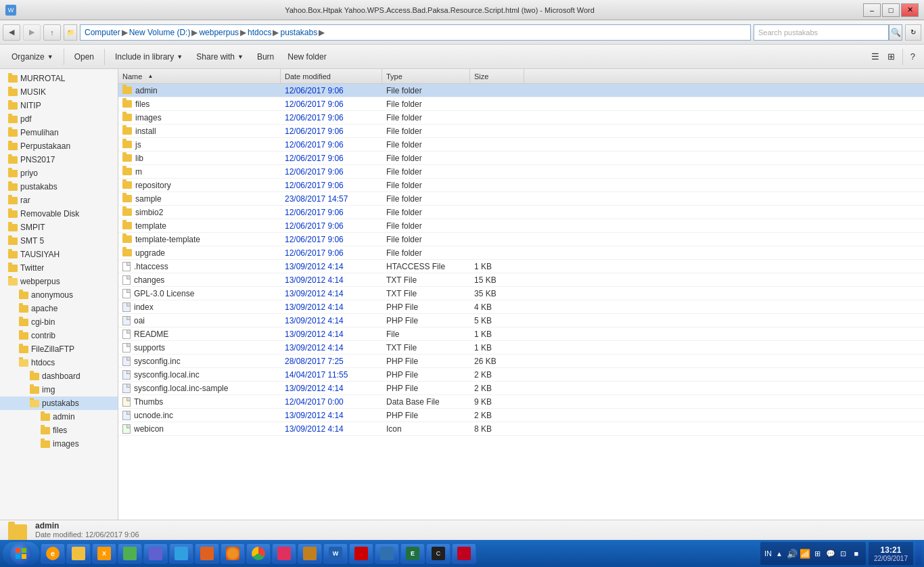 Image resolution: width=924 pixels, height=567 pixels. I want to click on taskbar-cmd: C, so click(438, 553).